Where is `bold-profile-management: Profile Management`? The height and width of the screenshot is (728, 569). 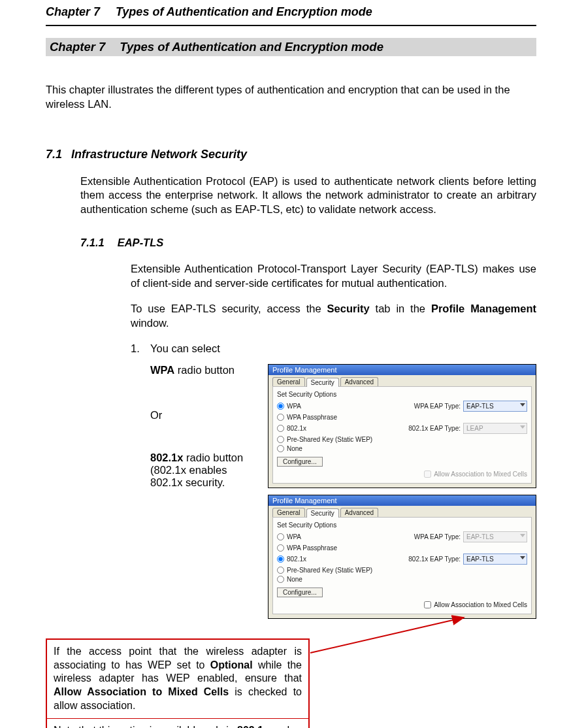 bold-profile-management: Profile Management is located at coordinates (483, 308).